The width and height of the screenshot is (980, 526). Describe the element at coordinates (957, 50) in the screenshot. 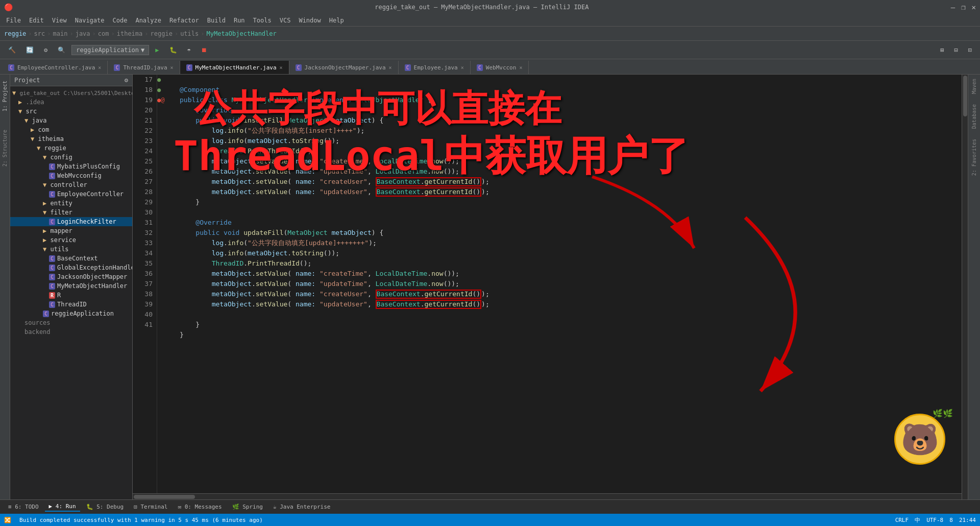

I see `toolbar-extra2: ⊟` at that location.